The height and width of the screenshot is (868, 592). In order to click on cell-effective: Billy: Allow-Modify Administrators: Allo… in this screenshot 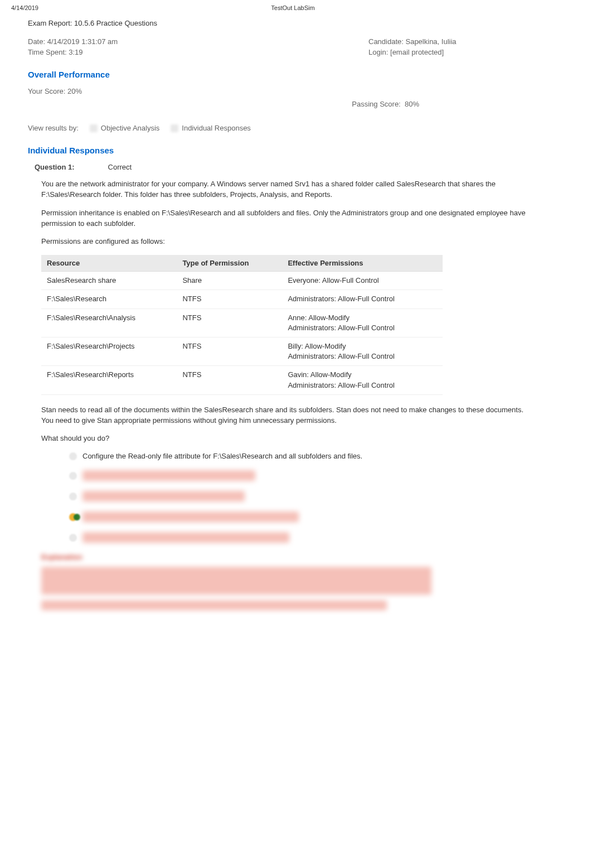, I will do `click(362, 351)`.